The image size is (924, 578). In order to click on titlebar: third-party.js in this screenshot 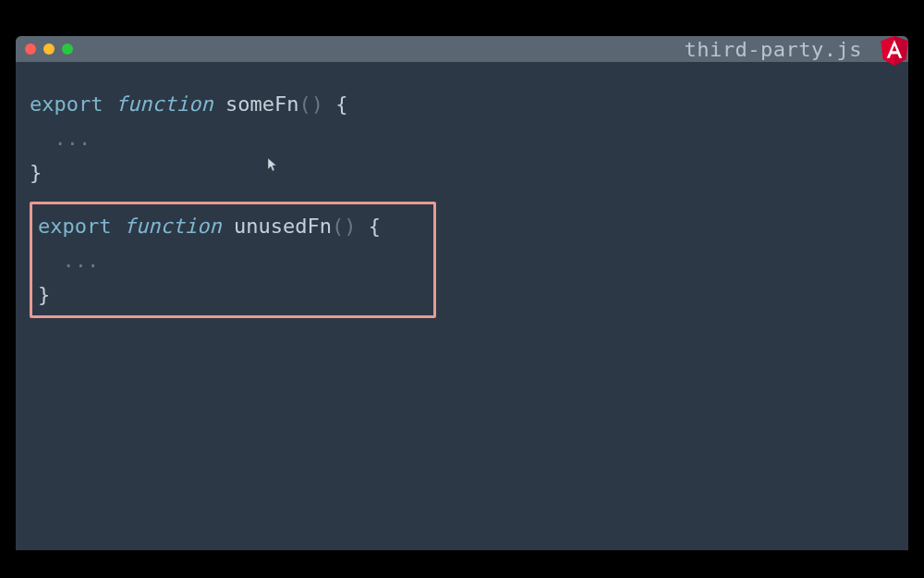, I will do `click(462, 49)`.